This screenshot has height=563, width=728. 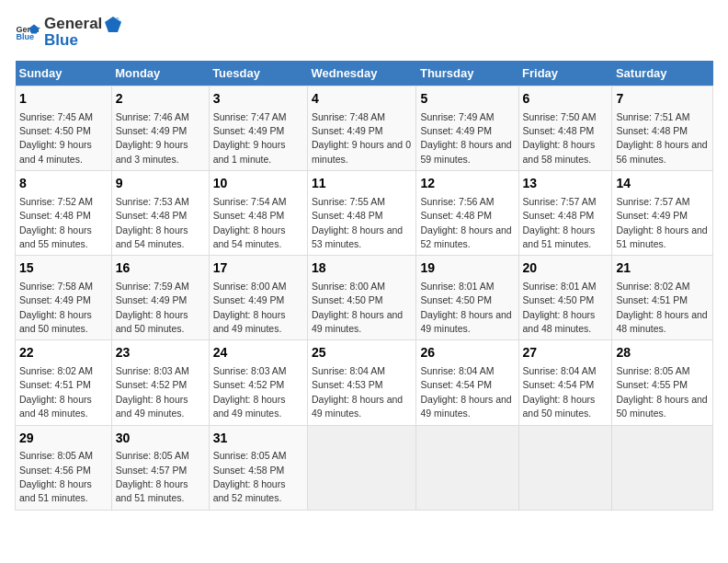 I want to click on logo-general-text: General, so click(x=74, y=24).